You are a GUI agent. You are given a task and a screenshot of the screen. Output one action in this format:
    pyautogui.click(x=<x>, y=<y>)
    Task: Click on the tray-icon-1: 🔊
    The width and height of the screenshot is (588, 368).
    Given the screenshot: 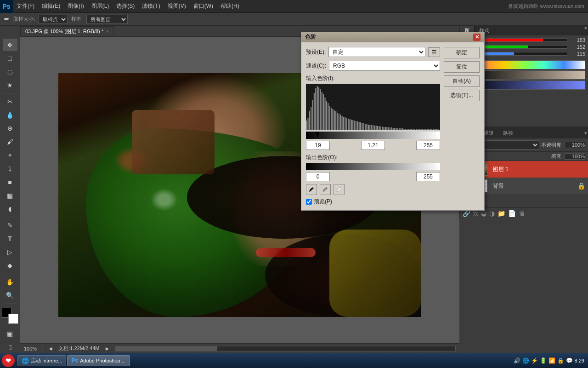 What is the action you would take?
    pyautogui.click(x=517, y=361)
    